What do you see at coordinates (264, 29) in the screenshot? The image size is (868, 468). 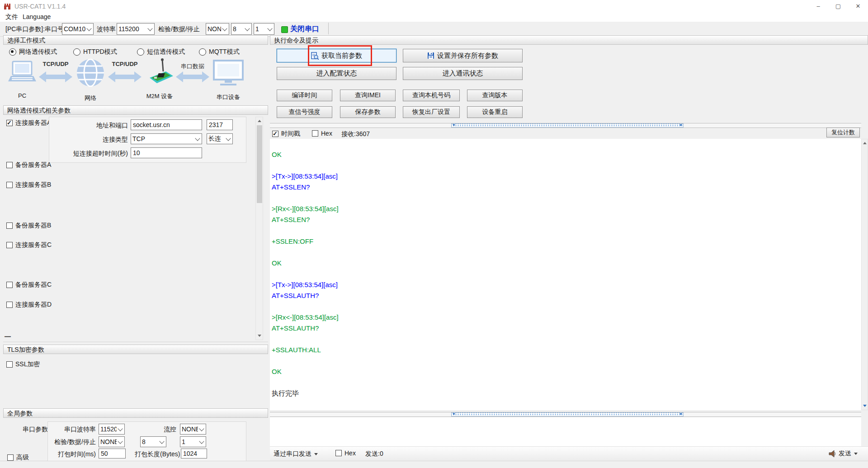 I see `stopbits-select: 1` at bounding box center [264, 29].